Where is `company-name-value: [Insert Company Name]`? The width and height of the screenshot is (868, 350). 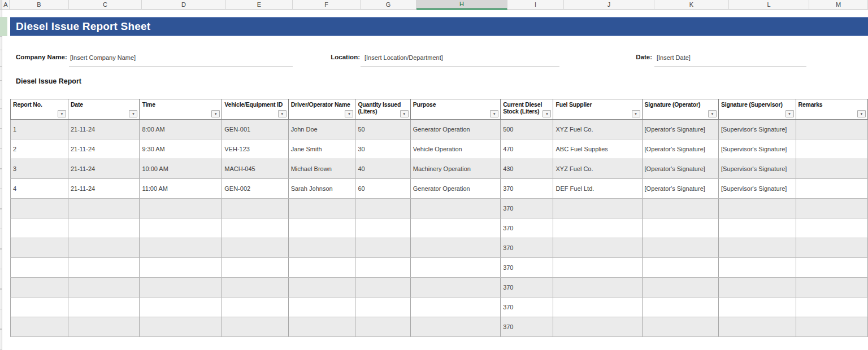
company-name-value: [Insert Company Name] is located at coordinates (103, 58).